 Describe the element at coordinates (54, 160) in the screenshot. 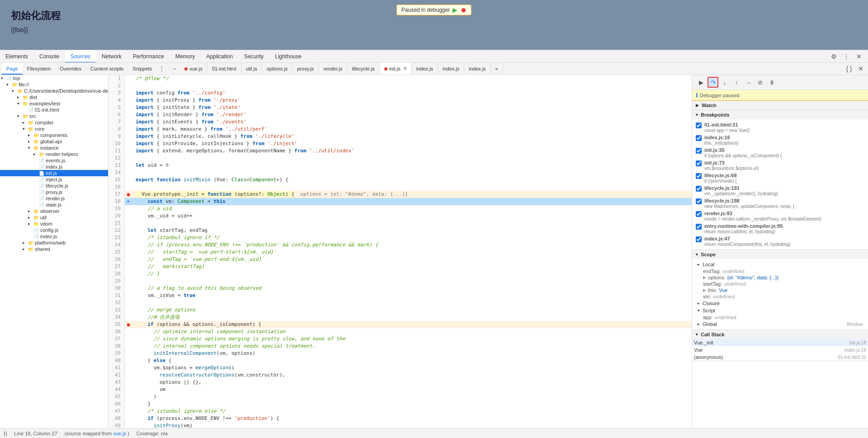

I see `tree-item-events: ▸ 📄 events.js` at that location.